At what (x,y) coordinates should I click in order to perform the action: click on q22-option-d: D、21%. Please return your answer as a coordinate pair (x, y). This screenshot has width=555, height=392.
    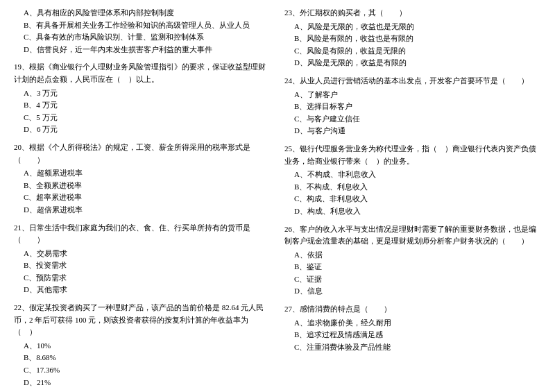
    Looking at the image, I should click on (142, 383).